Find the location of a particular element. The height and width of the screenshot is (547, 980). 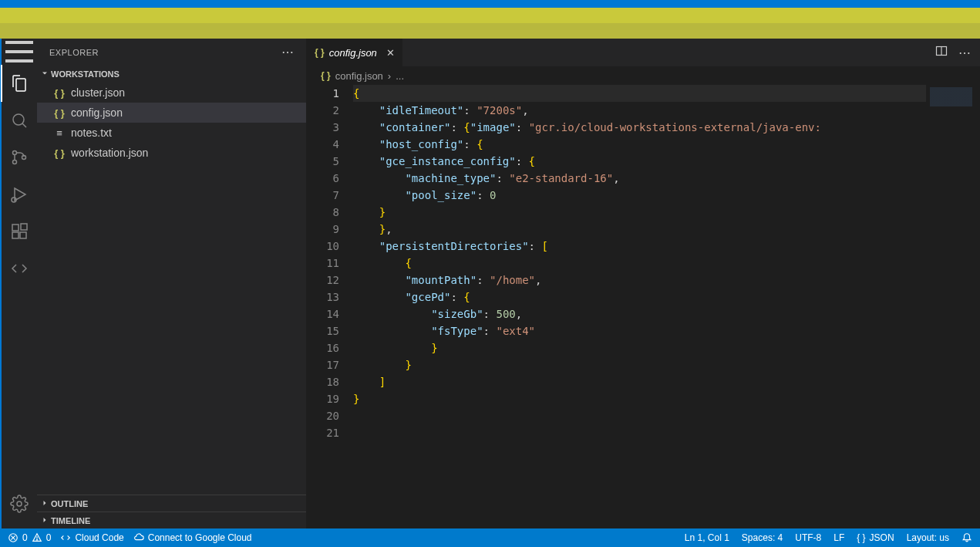

chevron-down-icon is located at coordinates (45, 74).